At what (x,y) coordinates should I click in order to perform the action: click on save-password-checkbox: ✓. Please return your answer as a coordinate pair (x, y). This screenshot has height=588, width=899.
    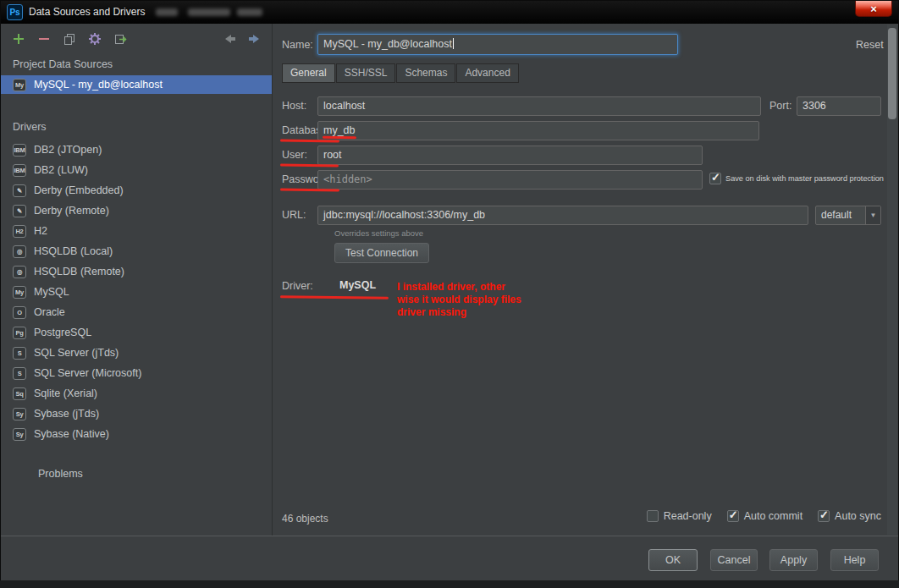
    Looking at the image, I should click on (715, 179).